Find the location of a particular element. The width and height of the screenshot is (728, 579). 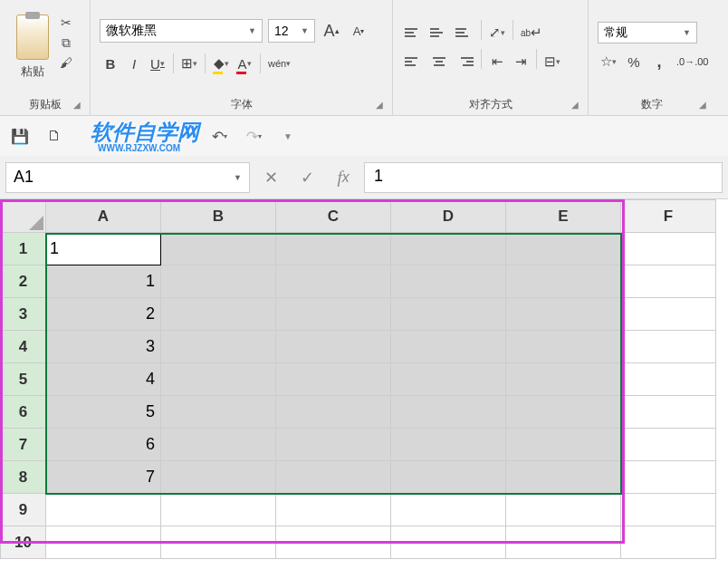

row-header: 4 is located at coordinates (24, 347).